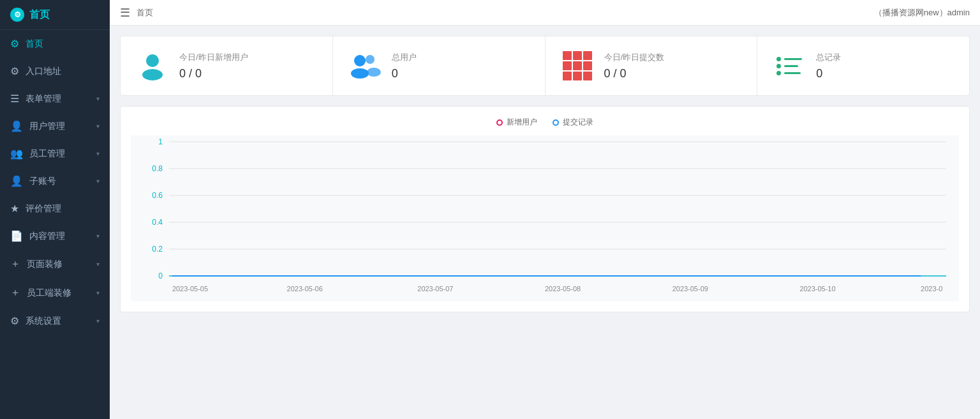 The width and height of the screenshot is (980, 419). What do you see at coordinates (145, 13) in the screenshot?
I see `breadcrumb: 首页` at bounding box center [145, 13].